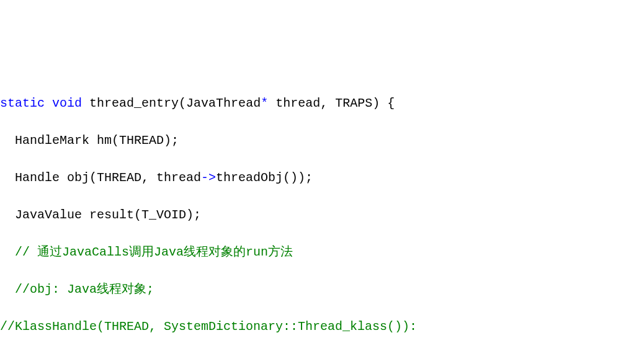 Image resolution: width=644 pixels, height=338 pixels. I want to click on function-name: thread_entry, so click(134, 103).